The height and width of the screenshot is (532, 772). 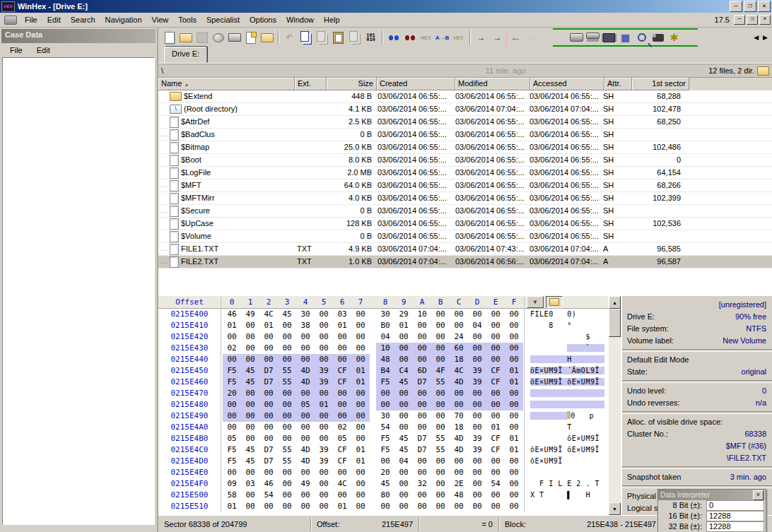 I want to click on byte-cell: 49, so click(x=305, y=484).